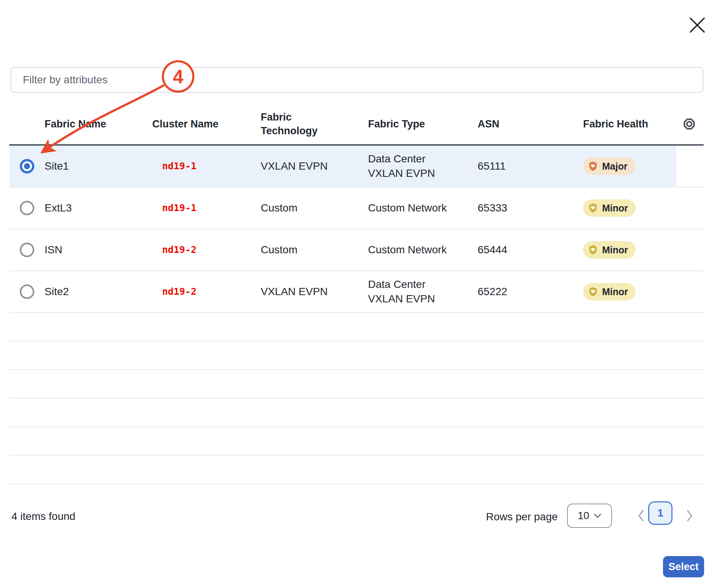 The width and height of the screenshot is (714, 588). Describe the element at coordinates (98, 124) in the screenshot. I see `header-fabric-name: Fabric Name` at that location.